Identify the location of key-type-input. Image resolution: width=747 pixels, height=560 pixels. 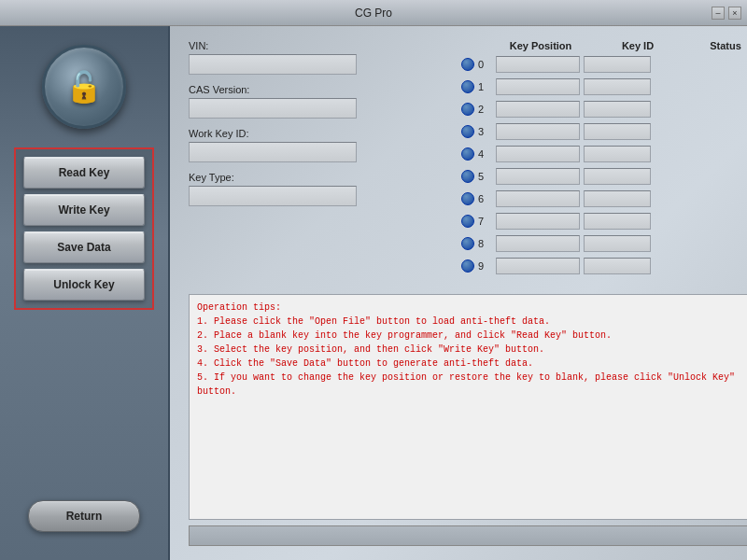
(273, 196).